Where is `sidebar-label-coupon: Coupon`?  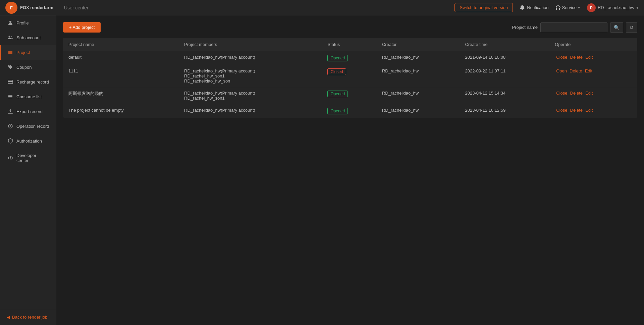
sidebar-label-coupon: Coupon is located at coordinates (24, 67).